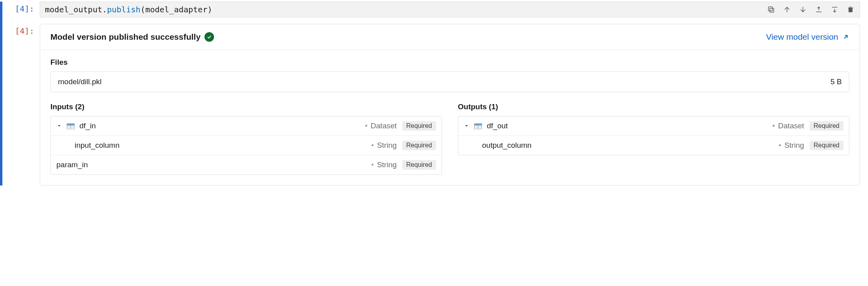 This screenshot has width=868, height=286. Describe the element at coordinates (246, 145) in the screenshot. I see `input-row-input-column: input_column •String Required` at that location.